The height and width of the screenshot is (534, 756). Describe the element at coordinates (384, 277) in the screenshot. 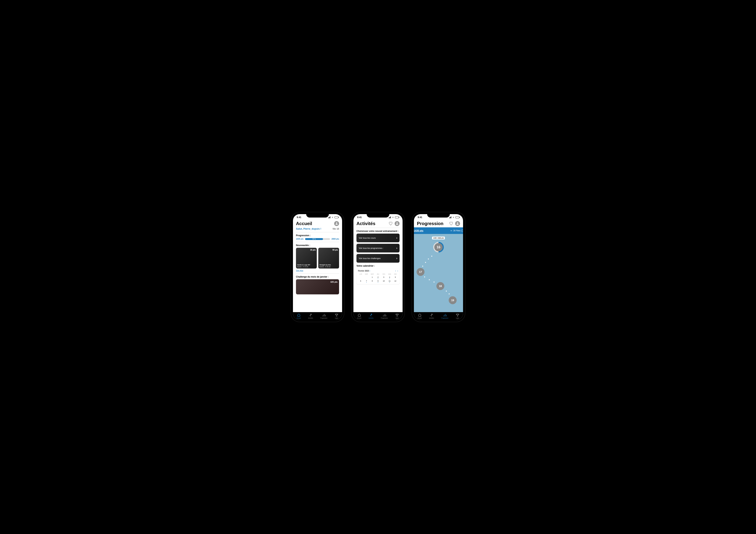

I see `cal-date: 3` at that location.